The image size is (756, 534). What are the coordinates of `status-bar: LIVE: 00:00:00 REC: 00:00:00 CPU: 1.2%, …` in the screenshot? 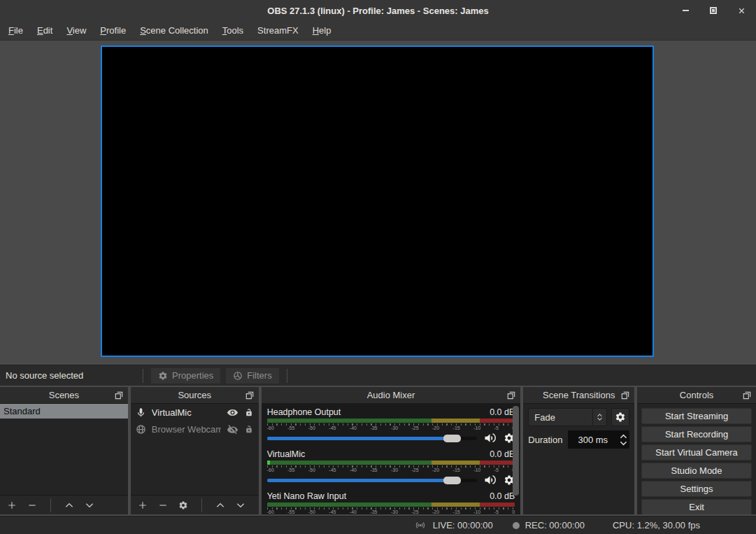 It's located at (378, 525).